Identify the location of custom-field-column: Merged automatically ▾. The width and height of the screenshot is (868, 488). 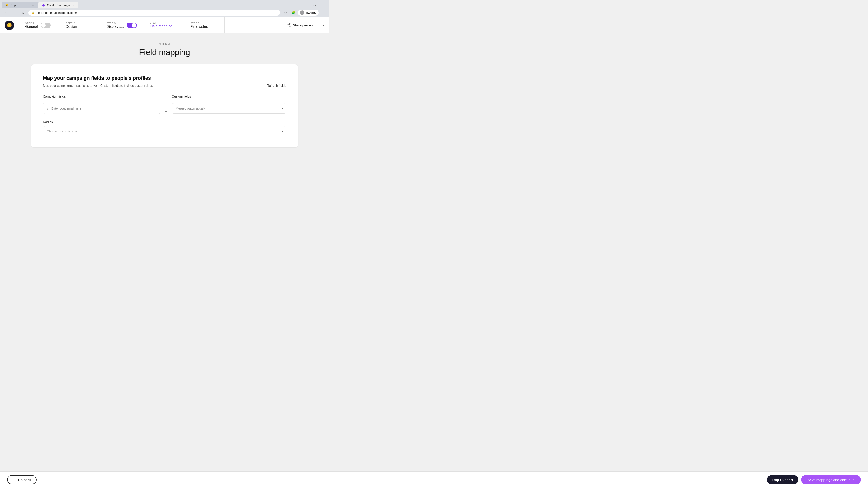
(229, 108).